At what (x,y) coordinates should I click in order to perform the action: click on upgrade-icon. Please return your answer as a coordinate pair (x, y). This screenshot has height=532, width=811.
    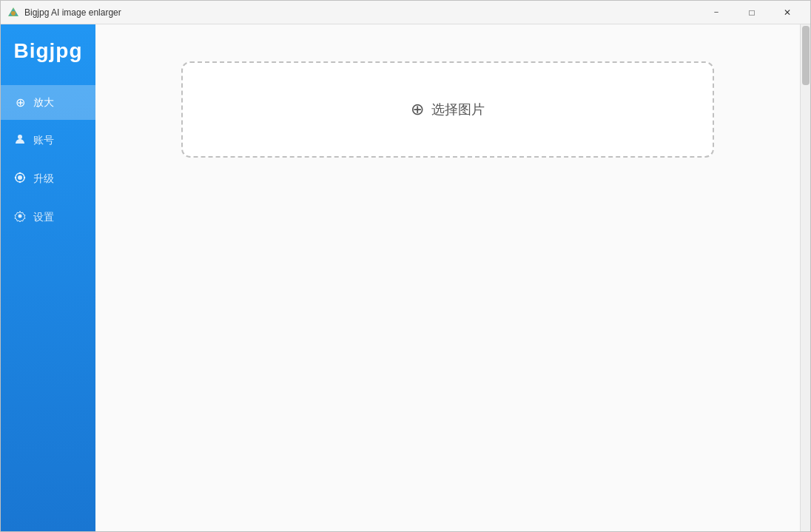
    Looking at the image, I should click on (20, 179).